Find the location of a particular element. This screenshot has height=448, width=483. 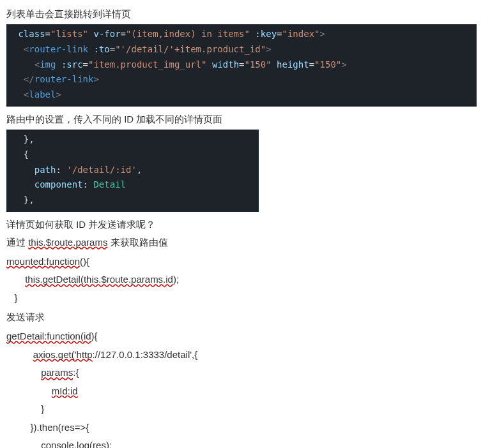

section-title-4: 发送请求 is located at coordinates (241, 317).